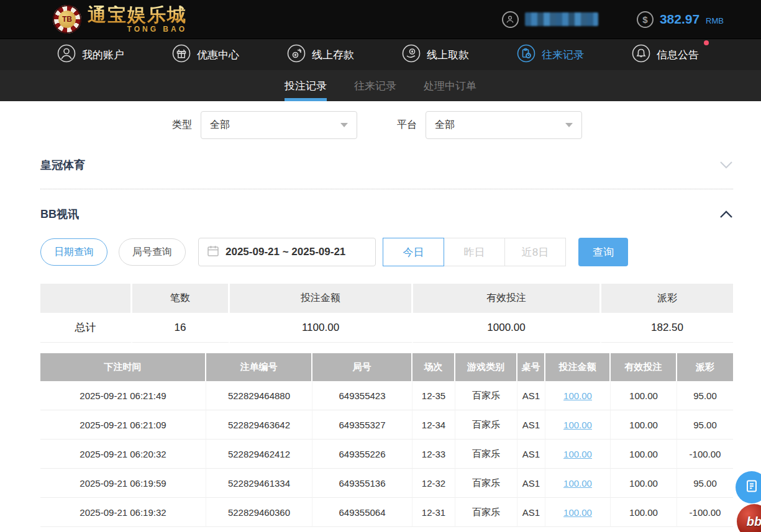  Describe the element at coordinates (74, 252) in the screenshot. I see `date-query-button: 日期查询` at that location.